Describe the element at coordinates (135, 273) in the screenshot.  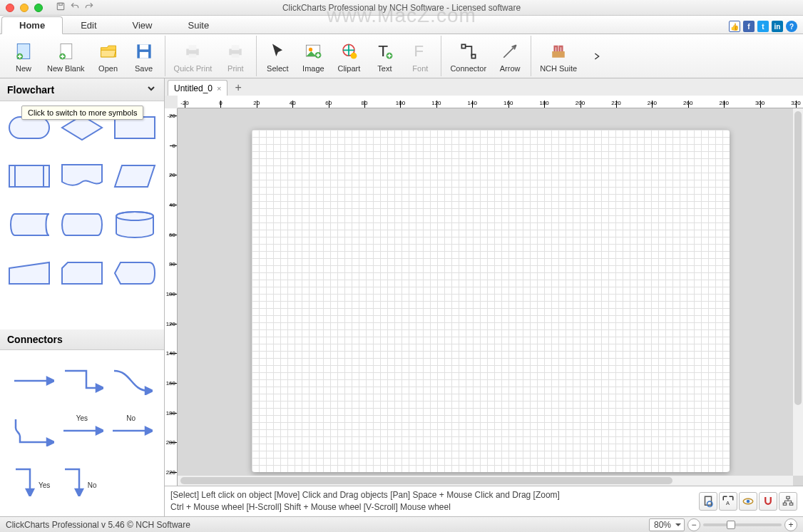
I see `shape-display` at that location.